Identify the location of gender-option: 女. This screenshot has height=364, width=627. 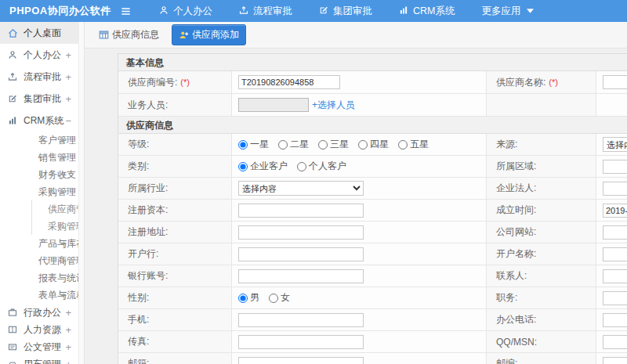
(279, 297).